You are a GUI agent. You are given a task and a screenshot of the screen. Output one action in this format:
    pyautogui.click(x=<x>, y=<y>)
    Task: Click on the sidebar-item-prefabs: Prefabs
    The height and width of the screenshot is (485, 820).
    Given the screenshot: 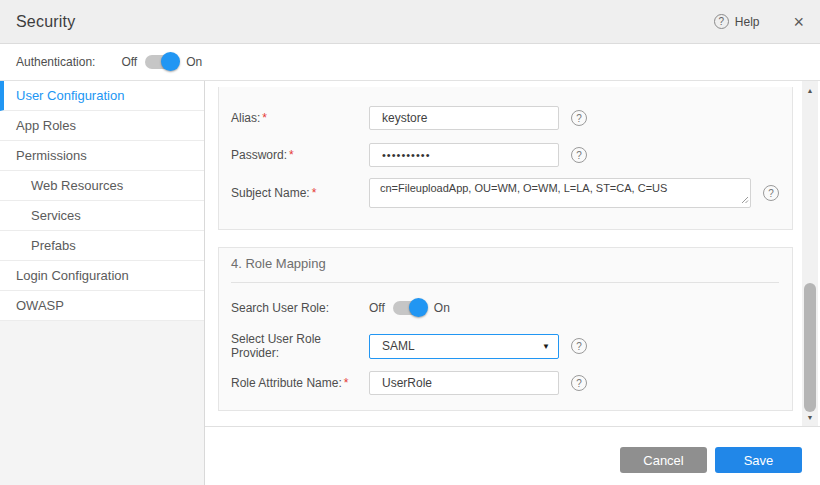 What is the action you would take?
    pyautogui.click(x=102, y=246)
    